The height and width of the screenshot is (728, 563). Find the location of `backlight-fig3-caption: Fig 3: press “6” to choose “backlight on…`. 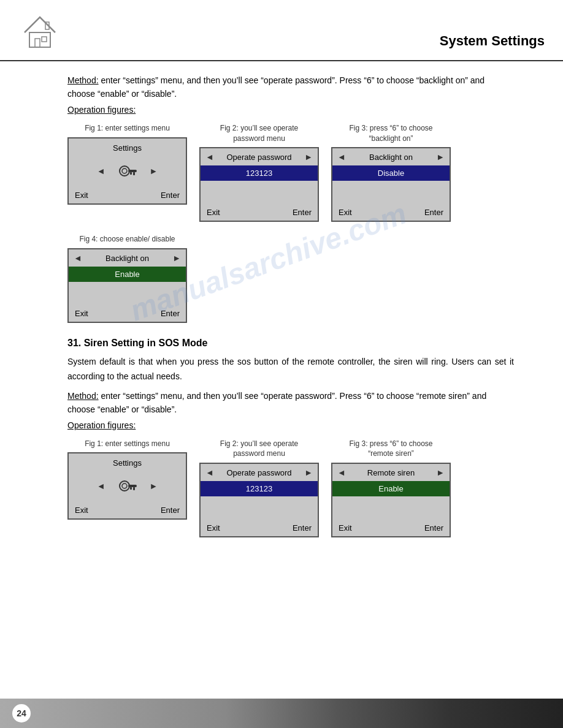

backlight-fig3-caption: Fig 3: press “6” to choose “backlight on… is located at coordinates (391, 134).